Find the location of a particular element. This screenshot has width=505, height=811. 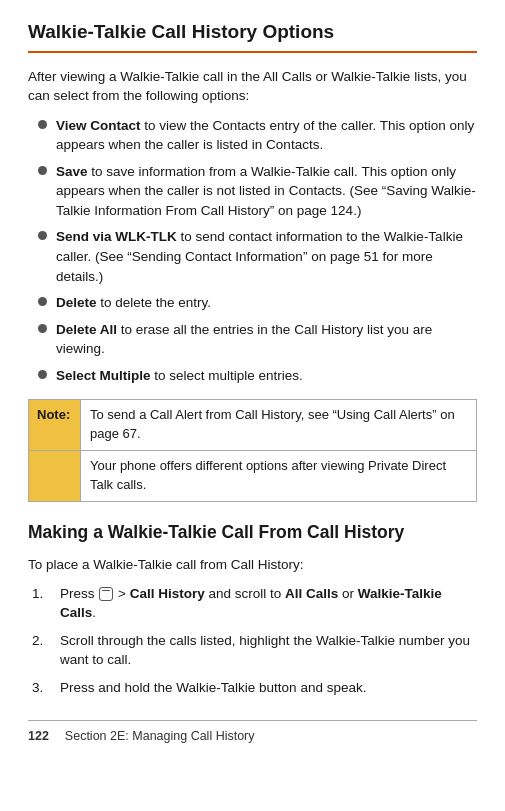

step-number: 2. is located at coordinates (43, 641).